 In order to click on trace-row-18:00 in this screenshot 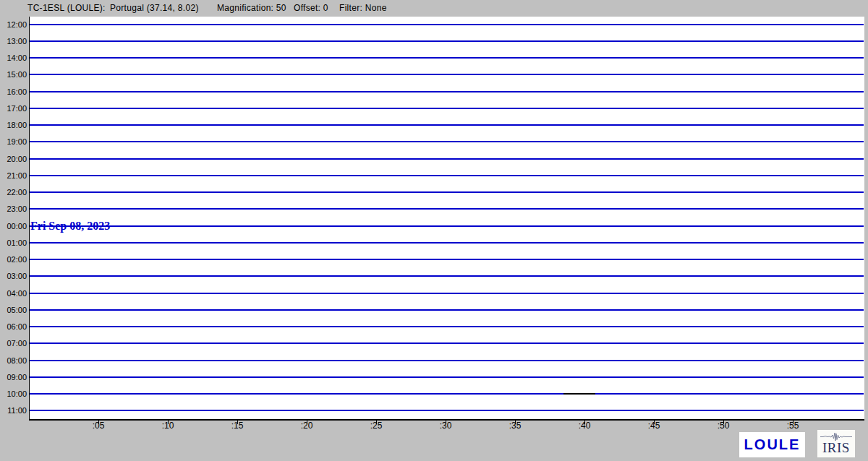, I will do `click(447, 125)`.